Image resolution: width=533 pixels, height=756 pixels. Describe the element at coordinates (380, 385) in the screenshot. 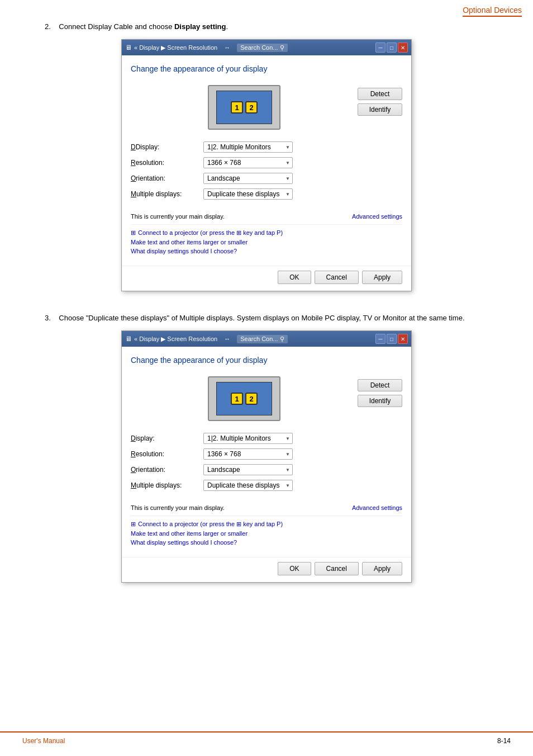

I see `detect-button-2: Detect` at that location.